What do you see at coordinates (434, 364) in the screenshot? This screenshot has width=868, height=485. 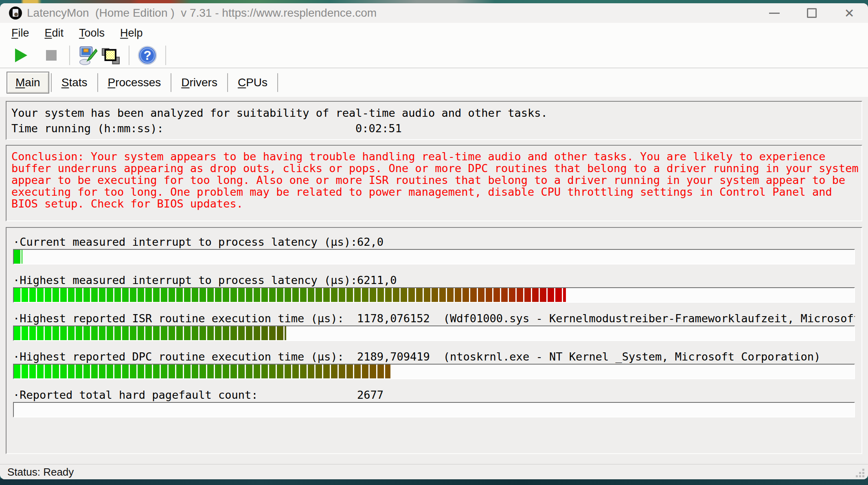 I see `measurement-row: ·Highest reported DPC routine execution …` at bounding box center [434, 364].